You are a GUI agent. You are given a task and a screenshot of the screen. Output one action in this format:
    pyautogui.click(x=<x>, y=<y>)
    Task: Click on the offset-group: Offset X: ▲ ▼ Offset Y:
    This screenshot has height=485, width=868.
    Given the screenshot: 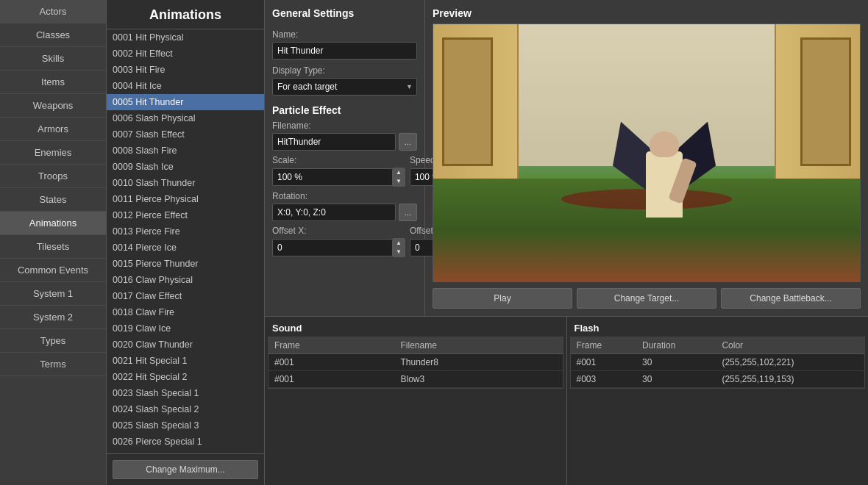 What is the action you would take?
    pyautogui.click(x=344, y=241)
    